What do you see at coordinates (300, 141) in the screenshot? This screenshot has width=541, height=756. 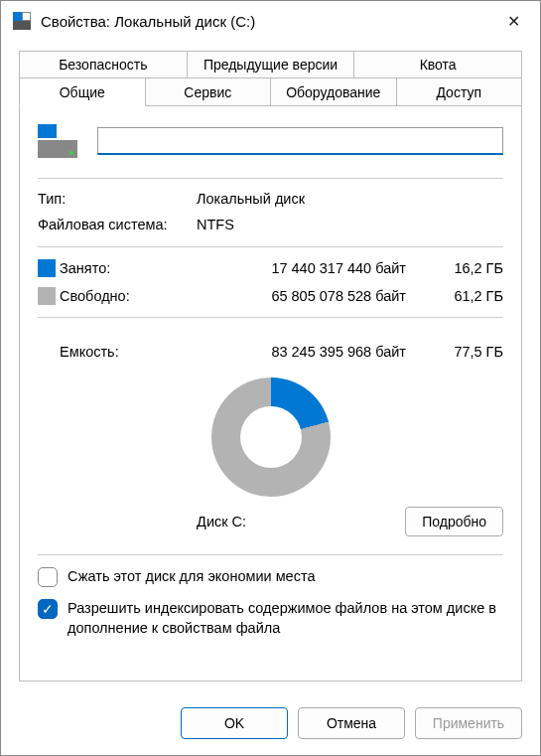 I see `drive-name-input` at bounding box center [300, 141].